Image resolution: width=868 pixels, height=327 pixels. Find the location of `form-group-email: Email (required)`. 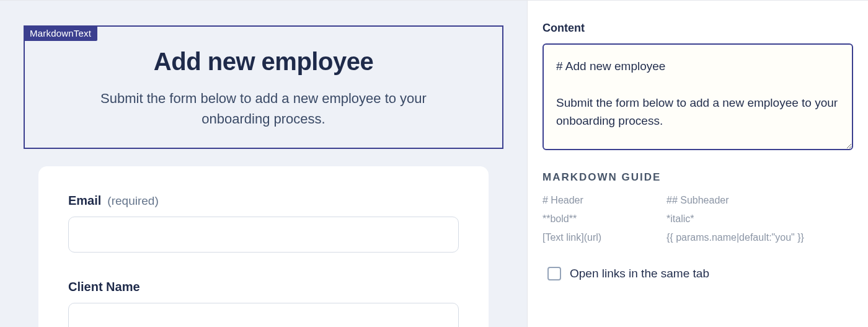

form-group-email: Email (required) is located at coordinates (264, 223).